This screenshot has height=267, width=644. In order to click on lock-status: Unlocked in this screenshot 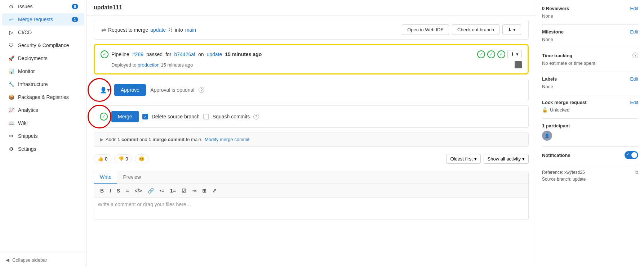, I will do `click(560, 110)`.